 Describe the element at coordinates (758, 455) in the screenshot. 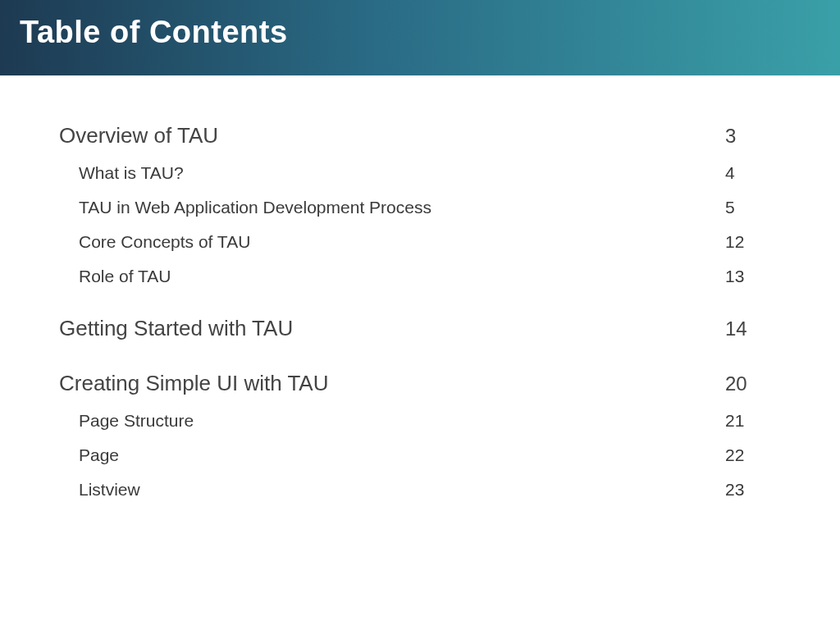

I see `toc-item-page: 22` at that location.